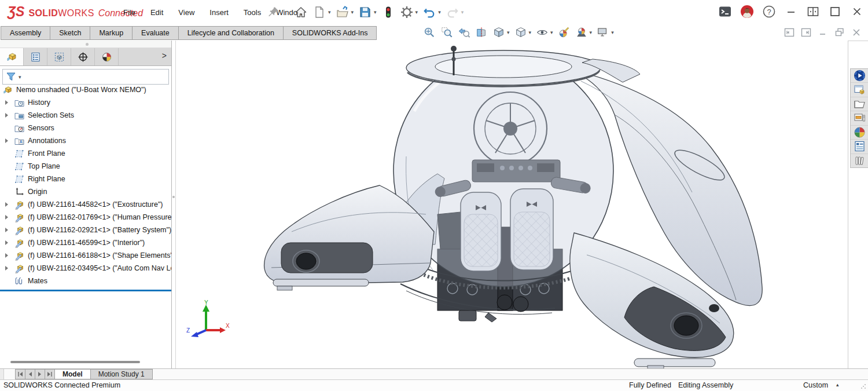 The image size is (868, 391). Describe the element at coordinates (73, 374) in the screenshot. I see `doc-tab-model: Model` at that location.